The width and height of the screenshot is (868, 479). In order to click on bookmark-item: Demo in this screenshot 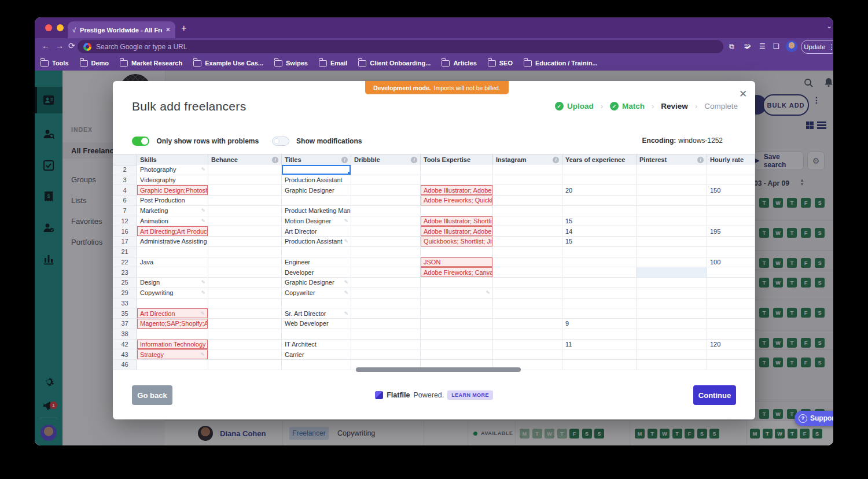, I will do `click(95, 63)`.